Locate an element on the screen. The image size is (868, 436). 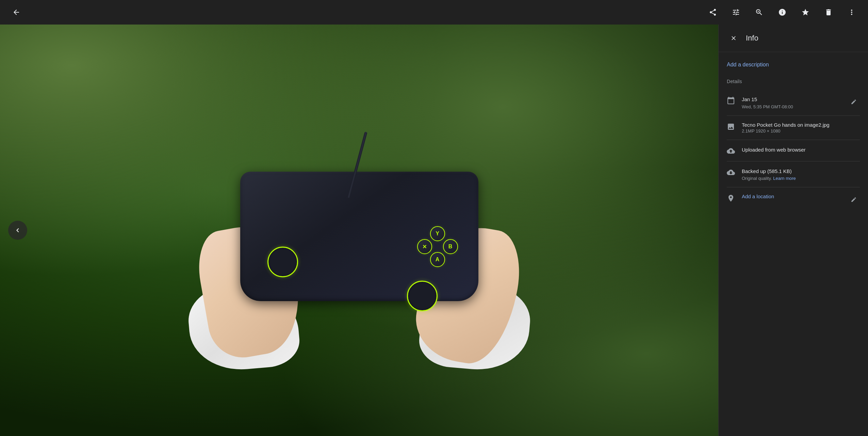
controller-body: ✕ Y B A is located at coordinates (359, 236).